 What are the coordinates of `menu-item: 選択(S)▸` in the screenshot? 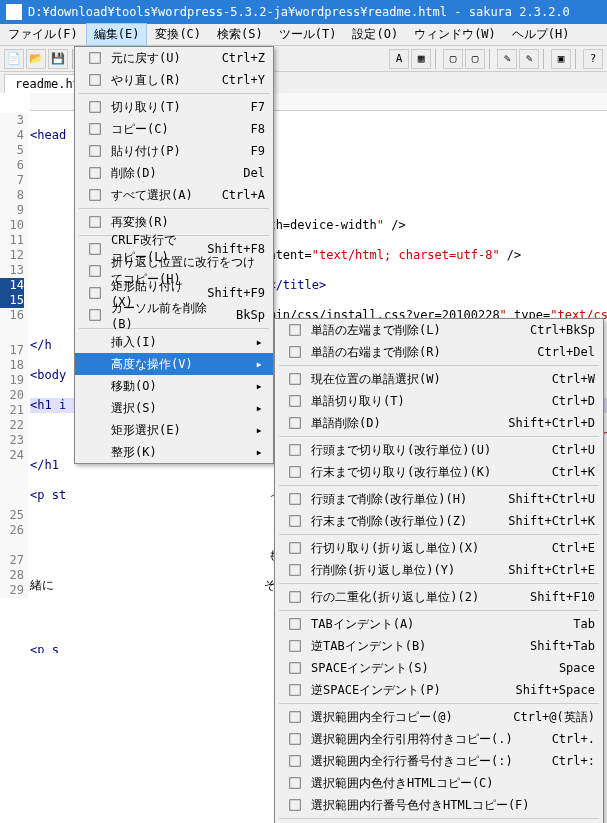 It's located at (174, 408).